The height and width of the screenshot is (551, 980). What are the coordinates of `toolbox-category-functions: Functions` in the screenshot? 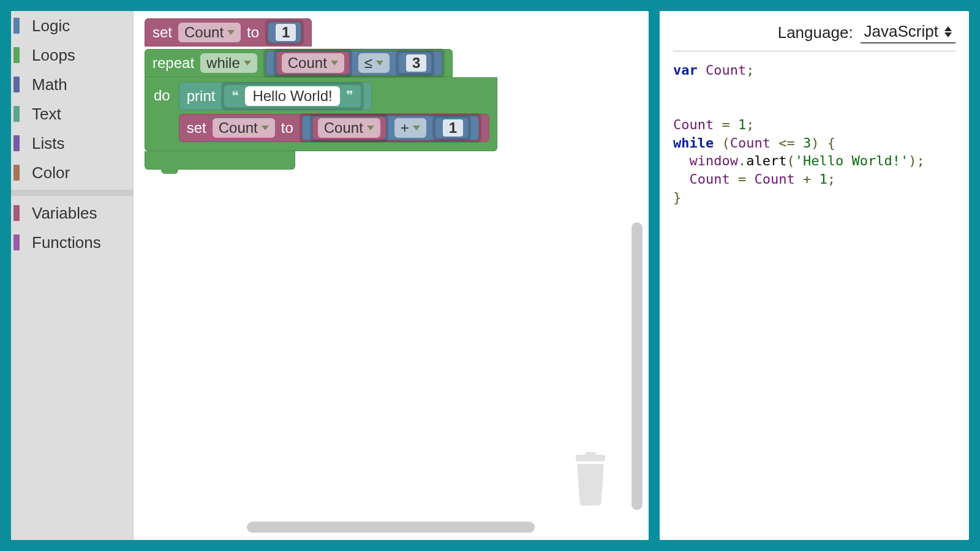 It's located at (72, 242).